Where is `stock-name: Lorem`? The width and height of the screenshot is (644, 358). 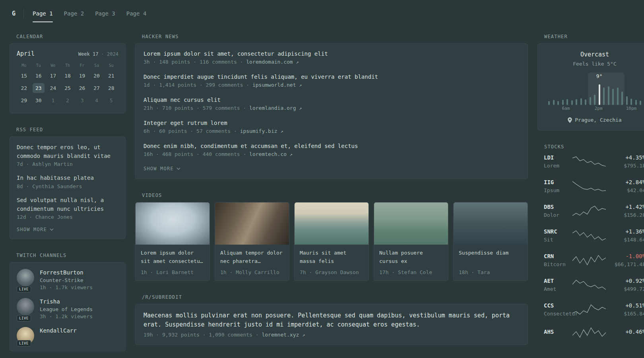 stock-name: Lorem is located at coordinates (557, 165).